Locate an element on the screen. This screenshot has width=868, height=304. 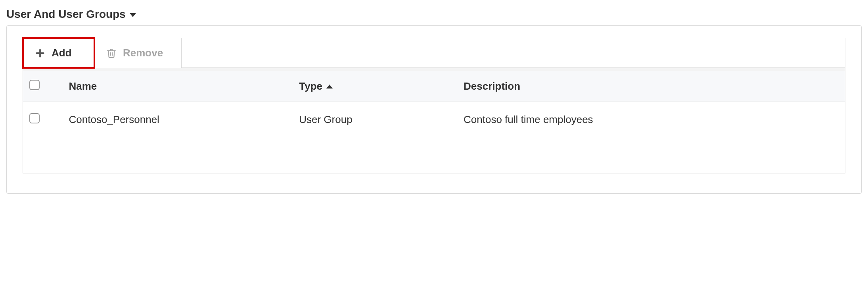
add-button-label: Add is located at coordinates (62, 53).